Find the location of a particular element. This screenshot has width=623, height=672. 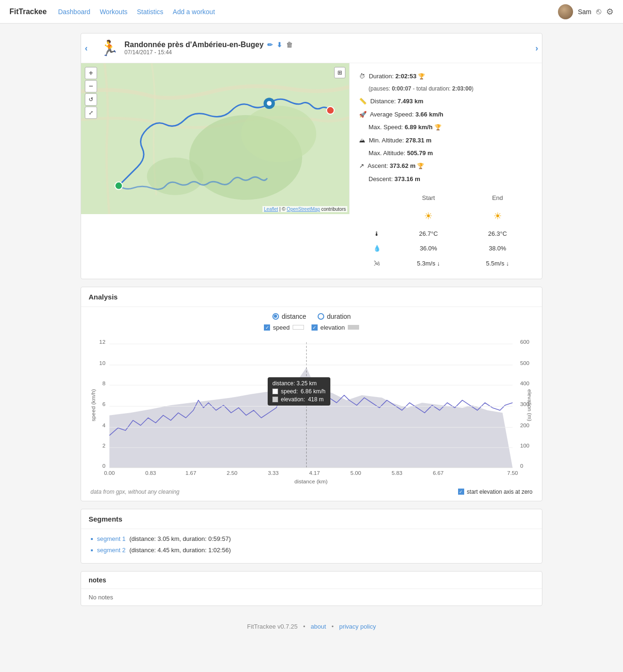

osm-link: OpenStreetMap is located at coordinates (303, 209).